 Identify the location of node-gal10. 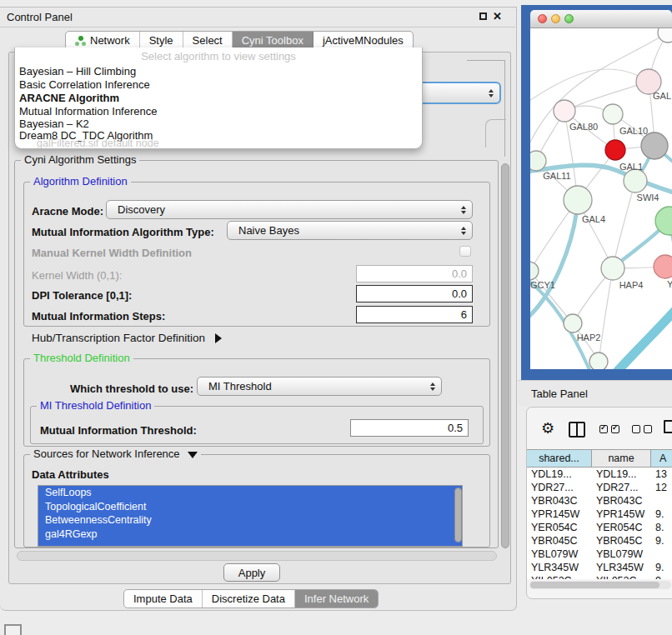
(613, 114).